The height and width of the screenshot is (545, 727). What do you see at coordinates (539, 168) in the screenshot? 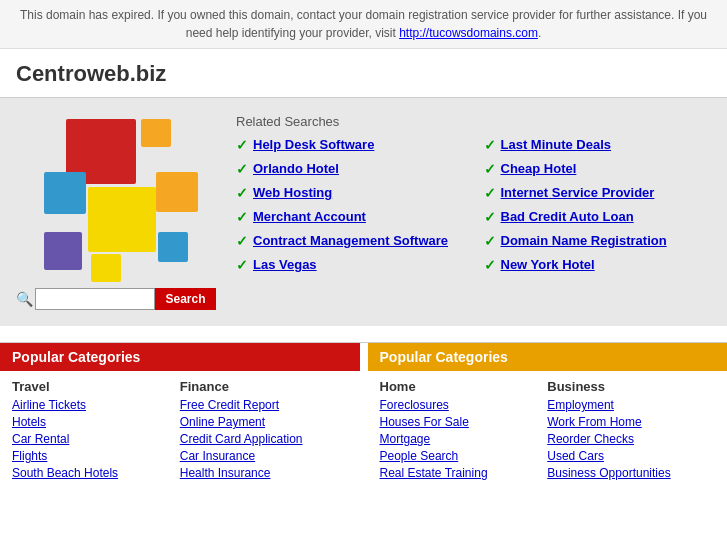
I see `search-link: Cheap Hotel` at bounding box center [539, 168].